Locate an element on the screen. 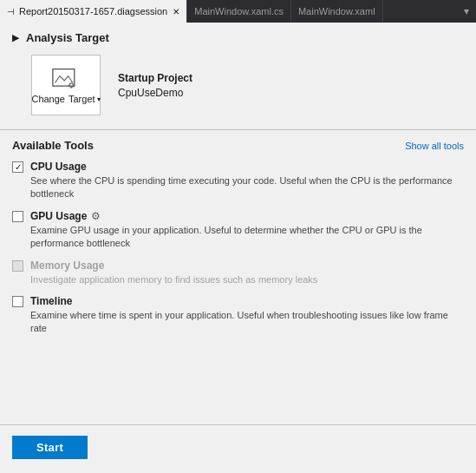  tool-item-memory-usage: Memory Usage Investigate application mem… is located at coordinates (238, 273).